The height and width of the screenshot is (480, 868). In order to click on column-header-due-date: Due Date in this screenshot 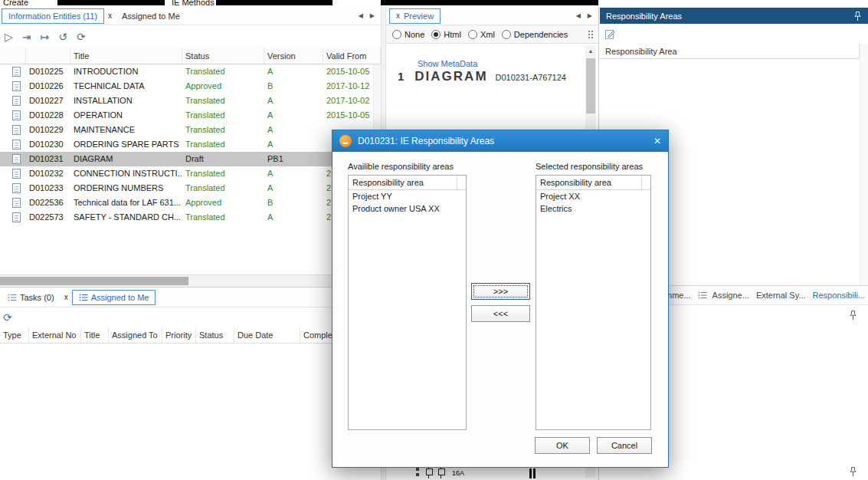, I will do `click(267, 335)`.